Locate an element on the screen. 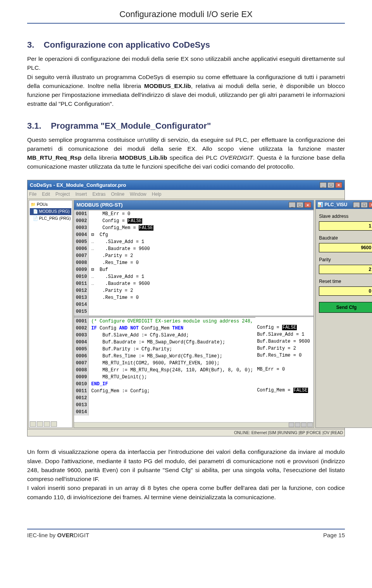  code-line: 0011… .Baudrate = 9600 is located at coordinates (194, 284).